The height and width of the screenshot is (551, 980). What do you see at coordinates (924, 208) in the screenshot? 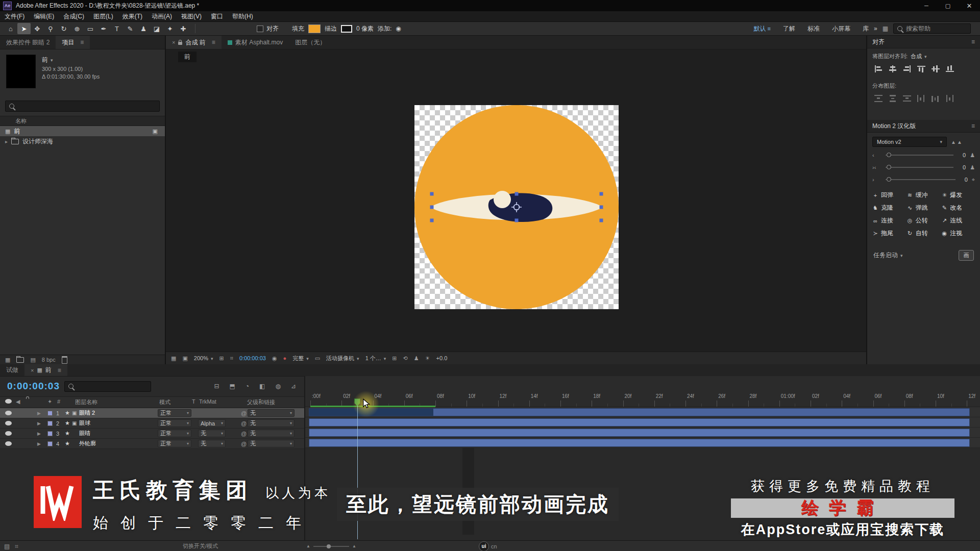
I see `motion-button: ∿ 弹跳` at bounding box center [924, 208].